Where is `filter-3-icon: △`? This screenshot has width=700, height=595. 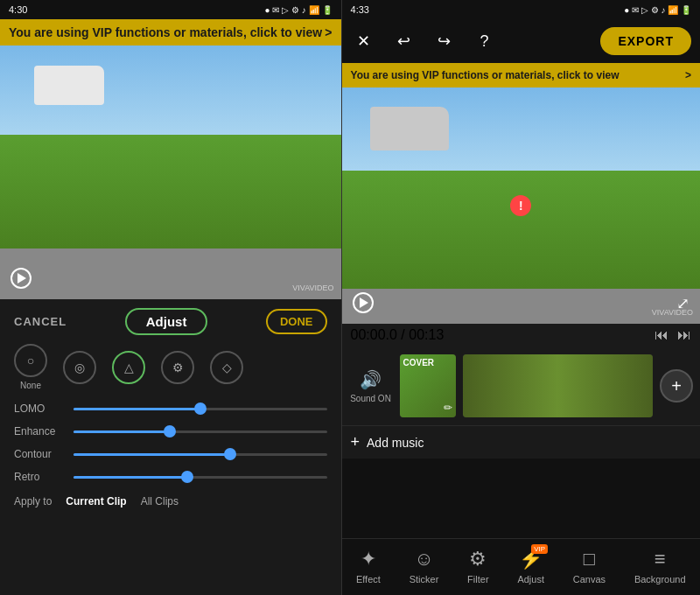
filter-3-icon: △ is located at coordinates (129, 368).